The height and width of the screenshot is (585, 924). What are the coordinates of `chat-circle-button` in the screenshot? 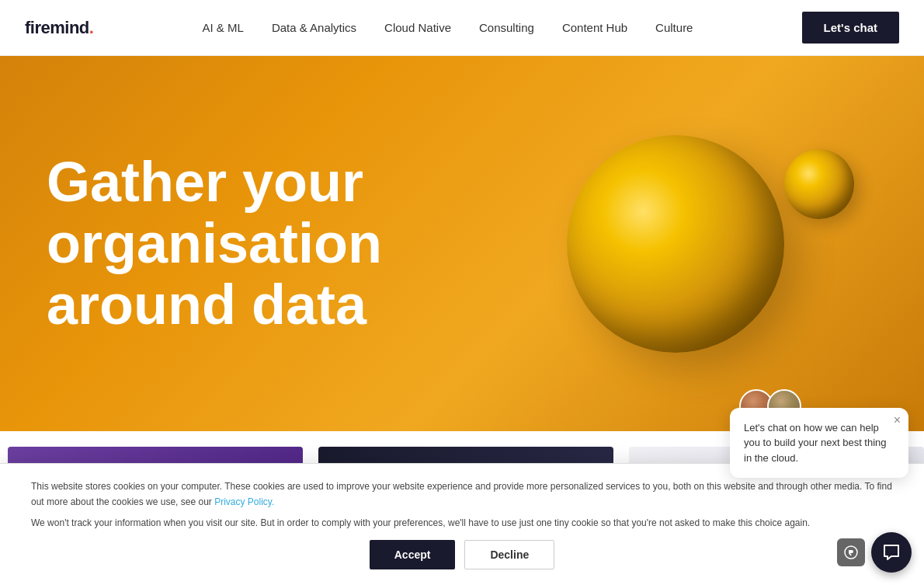 It's located at (891, 552).